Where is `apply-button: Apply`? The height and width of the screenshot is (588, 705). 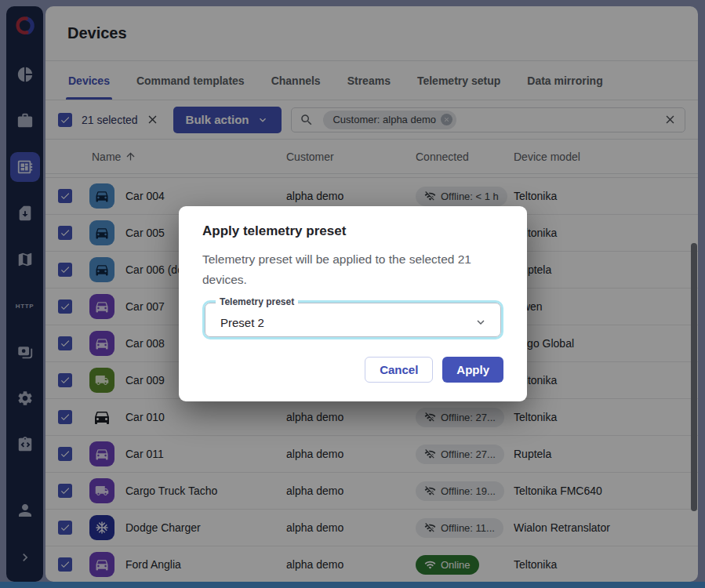
apply-button: Apply is located at coordinates (473, 370).